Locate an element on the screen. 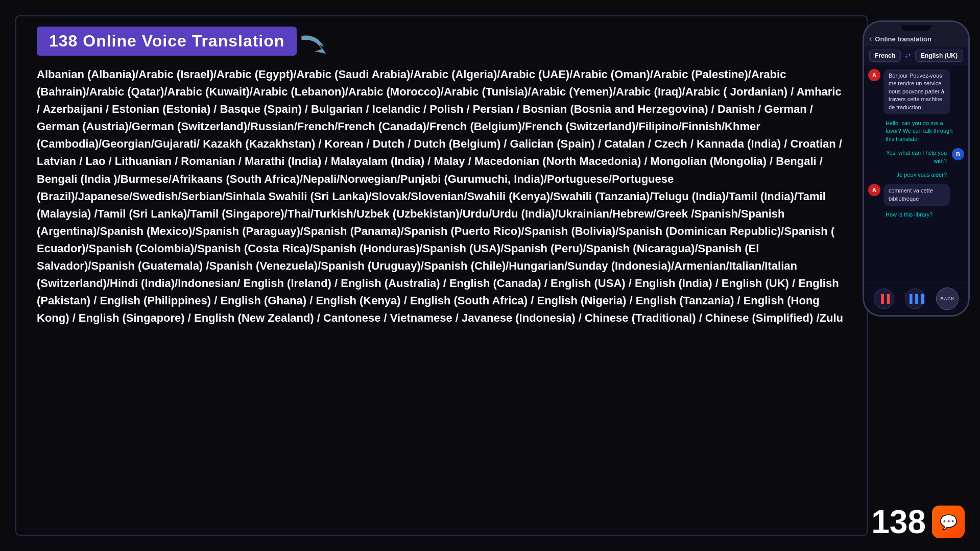  phone-header: ‹ Online translation is located at coordinates (916, 39).